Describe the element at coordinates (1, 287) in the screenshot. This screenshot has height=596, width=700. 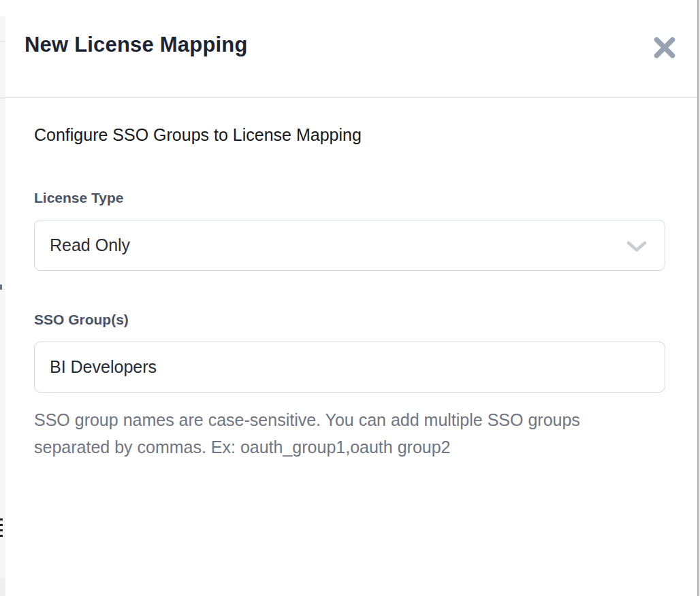
I see `background-dot` at that location.